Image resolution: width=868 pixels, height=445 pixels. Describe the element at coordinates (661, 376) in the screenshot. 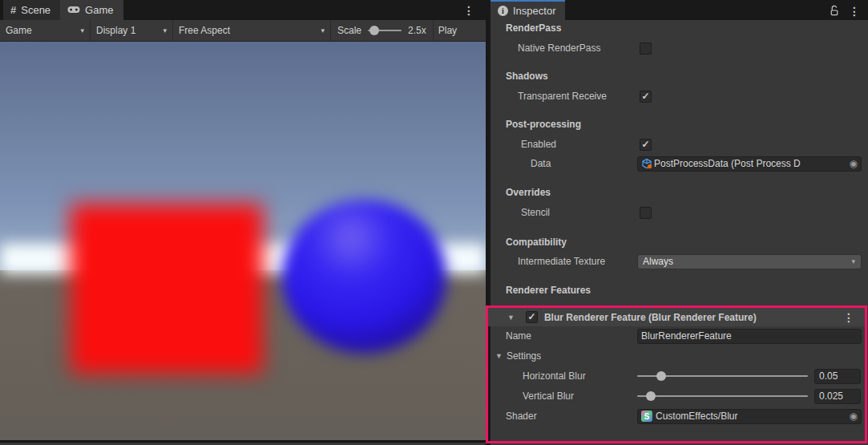

I see `horizontal-blur-slider-thumb` at that location.